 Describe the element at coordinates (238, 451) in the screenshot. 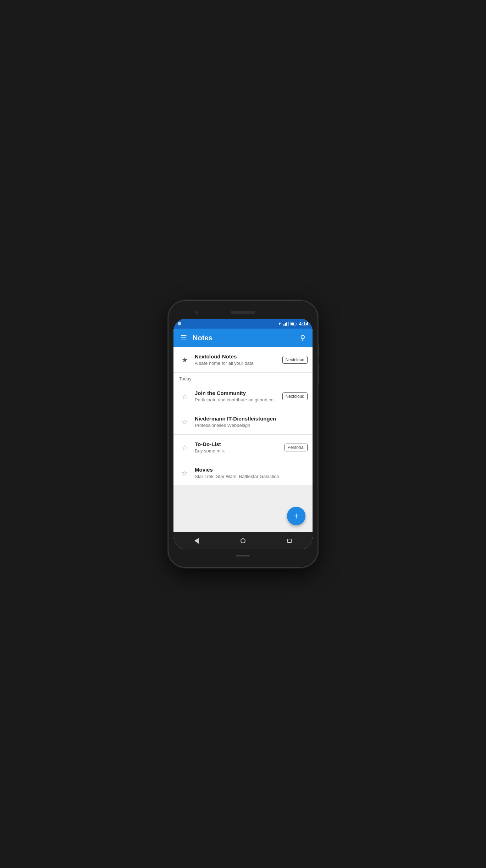

I see `note-preview-todo: Buy some milk` at that location.